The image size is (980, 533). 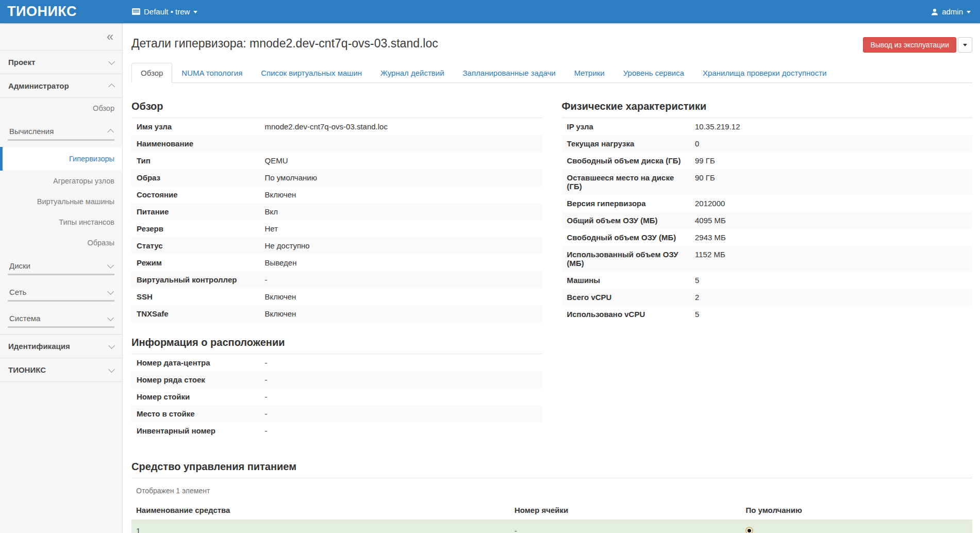 What do you see at coordinates (767, 314) in the screenshot?
I see `kv-row: Использовано vCPU 5` at bounding box center [767, 314].